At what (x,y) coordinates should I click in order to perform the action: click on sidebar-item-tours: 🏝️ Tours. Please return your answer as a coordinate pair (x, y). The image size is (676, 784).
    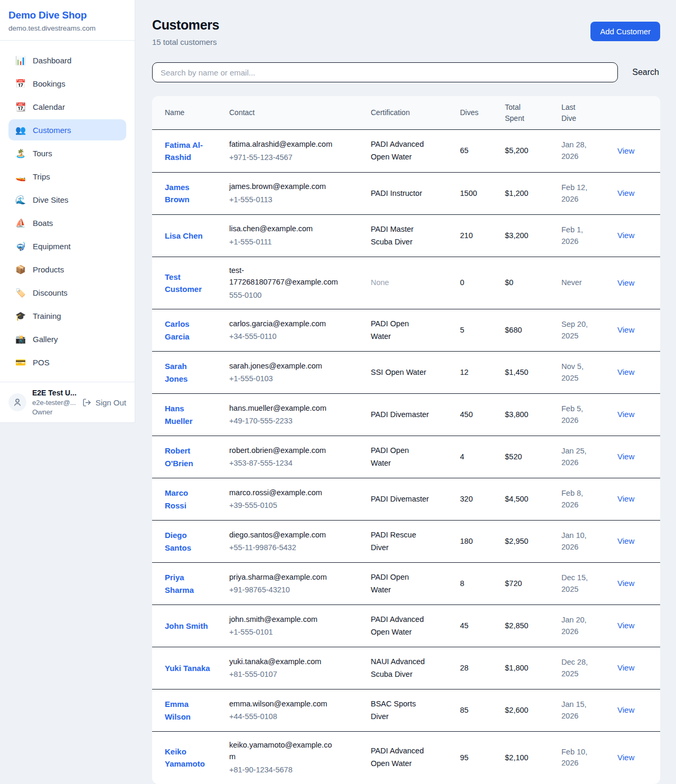
    Looking at the image, I should click on (68, 153).